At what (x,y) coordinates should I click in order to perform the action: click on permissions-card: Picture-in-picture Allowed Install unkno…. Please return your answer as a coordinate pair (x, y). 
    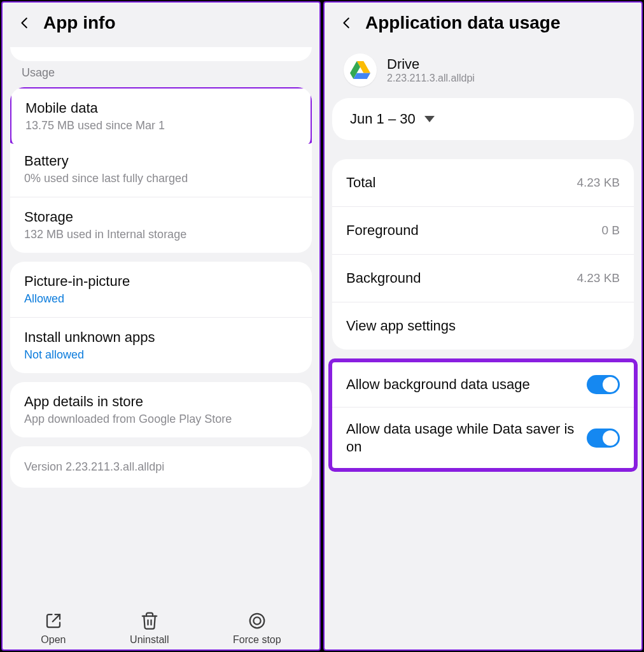
    Looking at the image, I should click on (161, 317).